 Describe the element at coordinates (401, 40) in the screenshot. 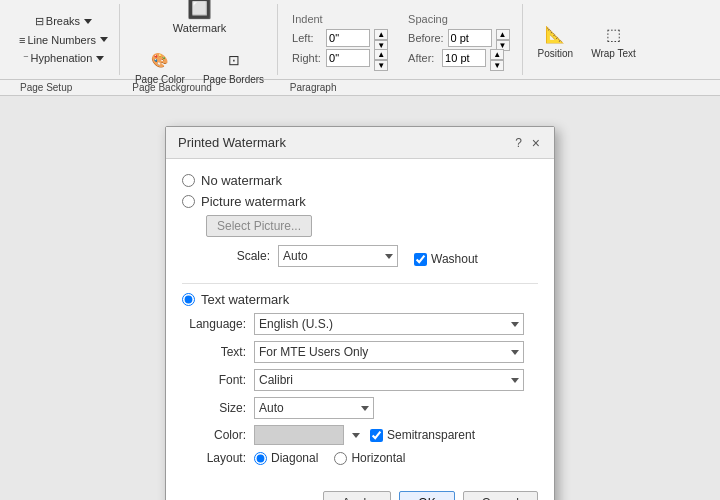

I see `paragraph-group: Indent Left: ▲ ▼ Right: ▲ ▼ Spacing` at that location.